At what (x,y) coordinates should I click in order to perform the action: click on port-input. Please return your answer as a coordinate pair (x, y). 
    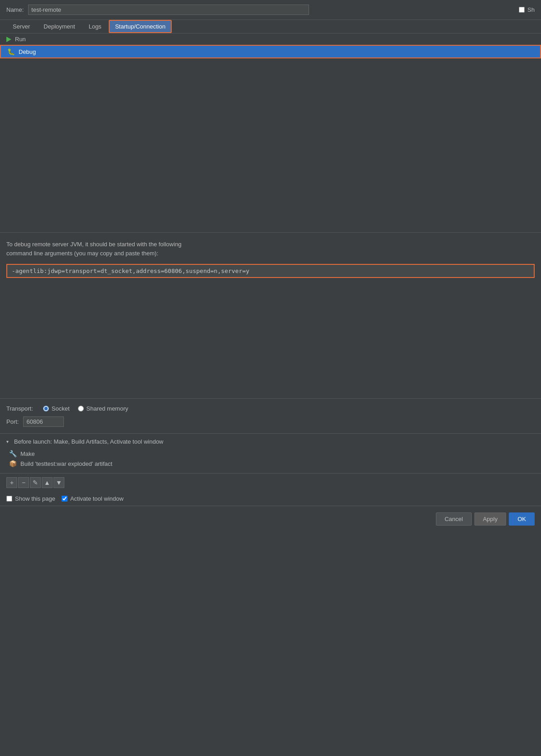
    Looking at the image, I should click on (43, 422).